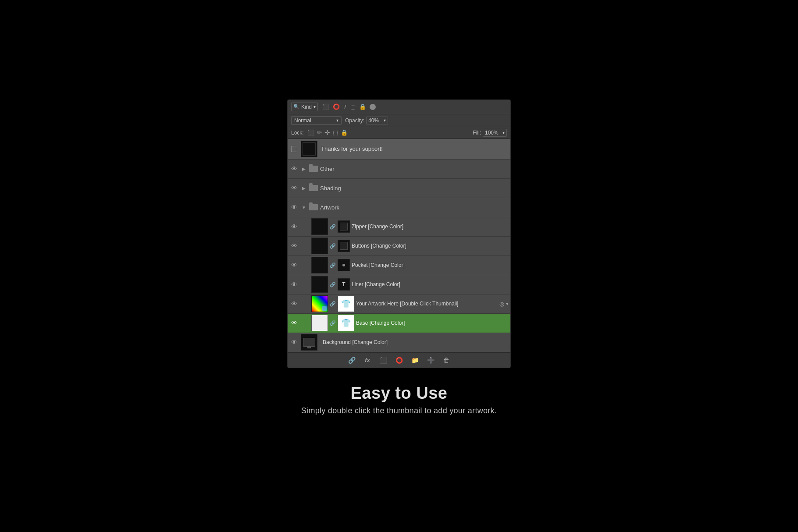 This screenshot has width=798, height=532. Describe the element at coordinates (344, 284) in the screenshot. I see `layer-mask-thumbnail: T` at that location.